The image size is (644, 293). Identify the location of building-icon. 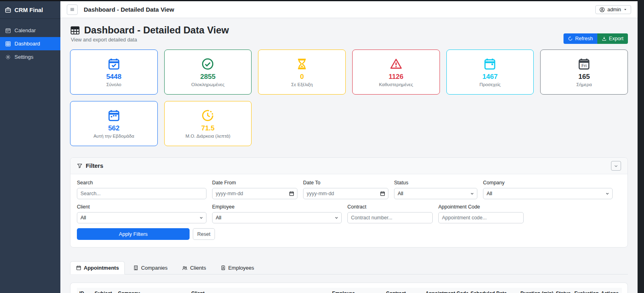
(136, 268).